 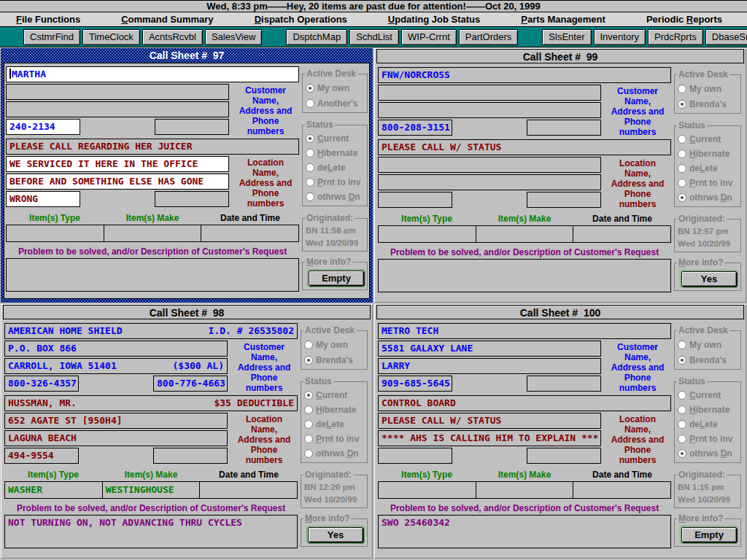 What do you see at coordinates (374, 37) in the screenshot?
I see `toolbar-button-schdlist: SchdList` at bounding box center [374, 37].